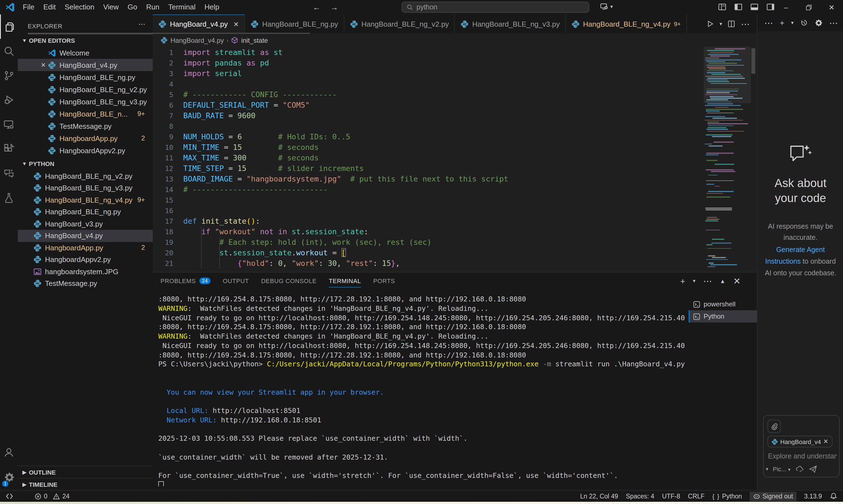 The image size is (843, 504). What do you see at coordinates (727, 496) in the screenshot?
I see `status-python: { }Python` at bounding box center [727, 496].